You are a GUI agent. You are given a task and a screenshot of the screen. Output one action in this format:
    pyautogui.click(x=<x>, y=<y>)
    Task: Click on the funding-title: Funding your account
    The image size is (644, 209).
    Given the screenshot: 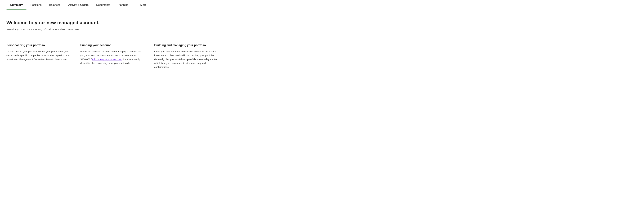 What is the action you would take?
    pyautogui.click(x=112, y=45)
    